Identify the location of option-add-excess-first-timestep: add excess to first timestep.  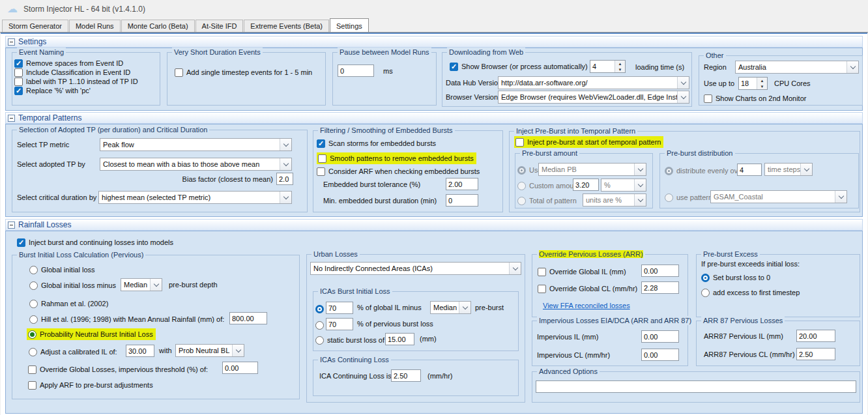
(751, 293).